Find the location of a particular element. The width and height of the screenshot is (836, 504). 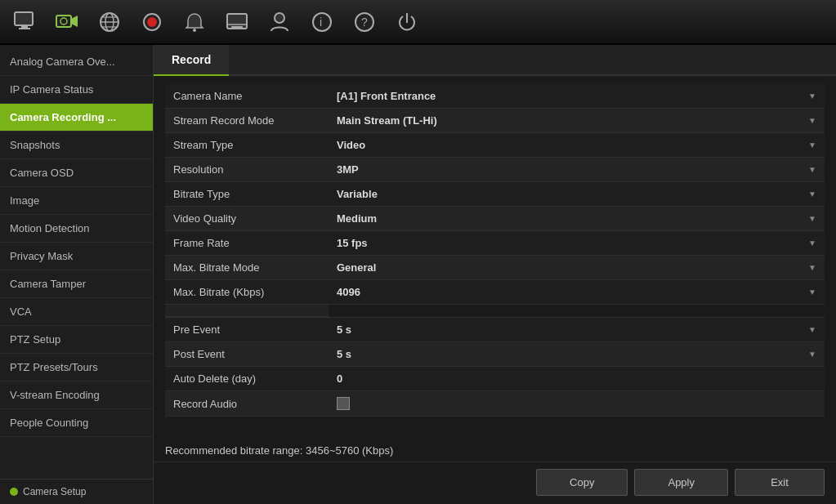

sidebar-item-people-counting: People Counting is located at coordinates (77, 423).